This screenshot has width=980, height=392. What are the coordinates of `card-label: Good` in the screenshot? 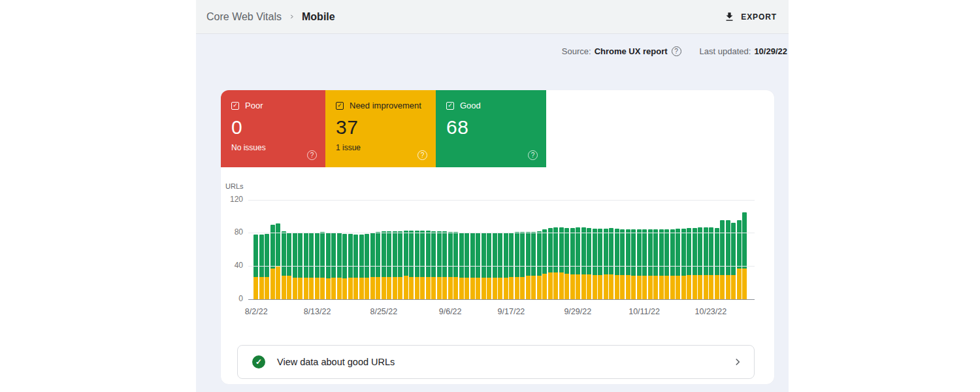 It's located at (470, 106).